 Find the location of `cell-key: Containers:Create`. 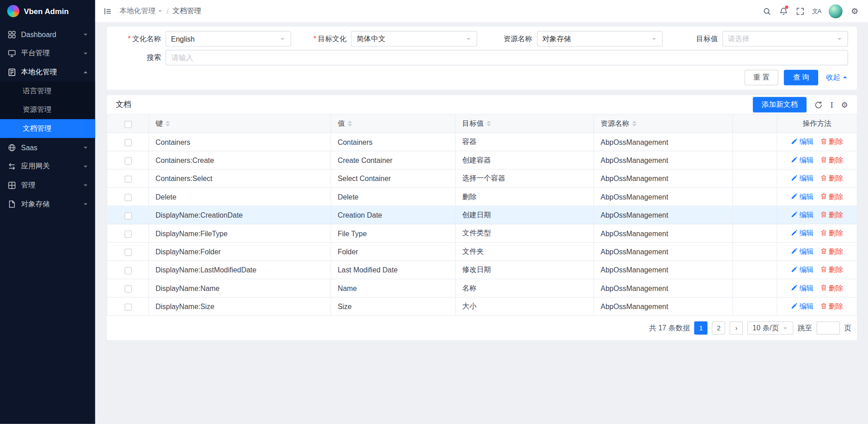

cell-key: Containers:Create is located at coordinates (240, 160).